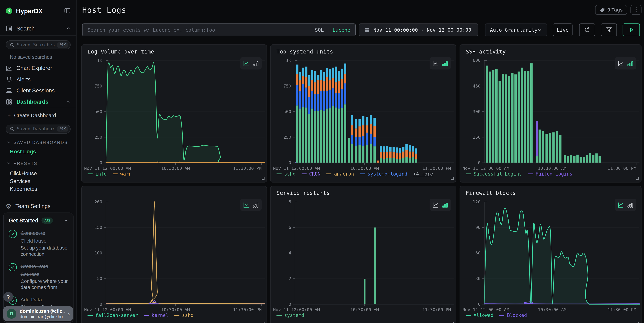 The height and width of the screenshot is (323, 644). What do you see at coordinates (201, 30) in the screenshot?
I see `event-search-field` at bounding box center [201, 30].